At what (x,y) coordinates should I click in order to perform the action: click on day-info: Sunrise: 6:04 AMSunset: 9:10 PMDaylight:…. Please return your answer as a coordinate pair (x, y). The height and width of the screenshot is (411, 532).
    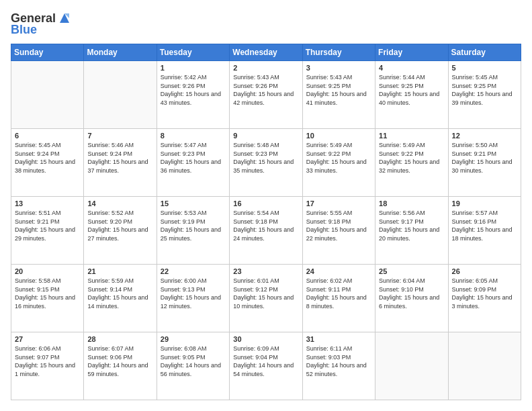
    Looking at the image, I should click on (411, 293).